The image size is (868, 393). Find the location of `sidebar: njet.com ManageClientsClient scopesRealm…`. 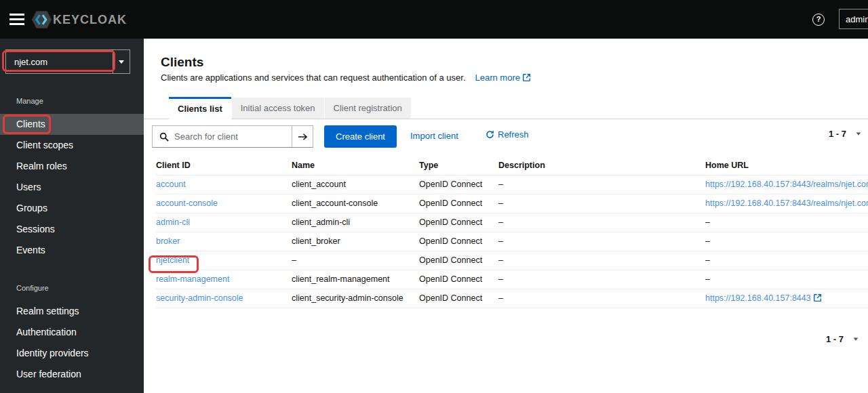

sidebar: njet.com ManageClientsClient scopesRealm… is located at coordinates (72, 215).